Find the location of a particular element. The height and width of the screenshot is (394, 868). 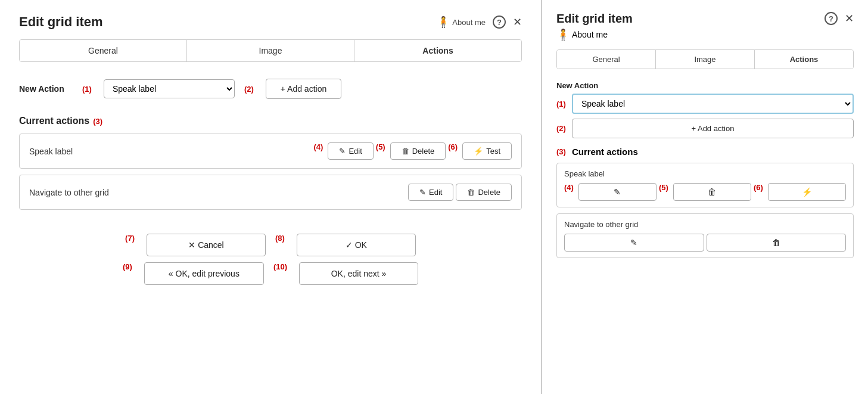

trash-icon-1-right: 🗑 is located at coordinates (712, 192).